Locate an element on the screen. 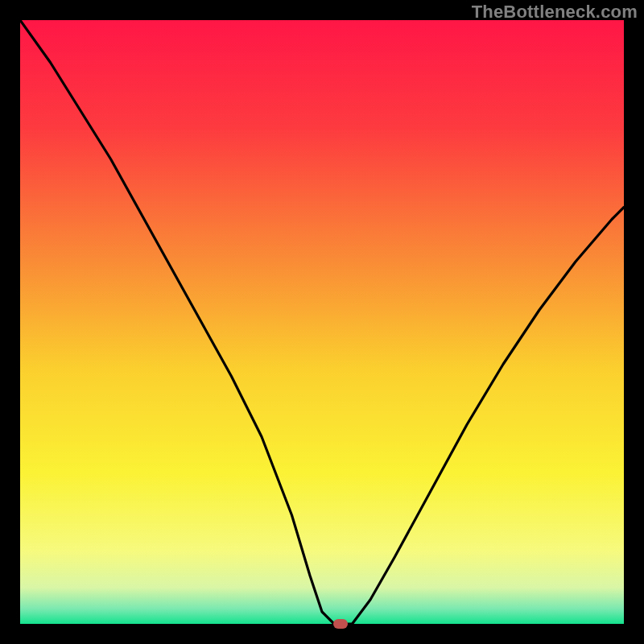 The height and width of the screenshot is (644, 644). watermark-text: TheBottleneck.com is located at coordinates (555, 12).